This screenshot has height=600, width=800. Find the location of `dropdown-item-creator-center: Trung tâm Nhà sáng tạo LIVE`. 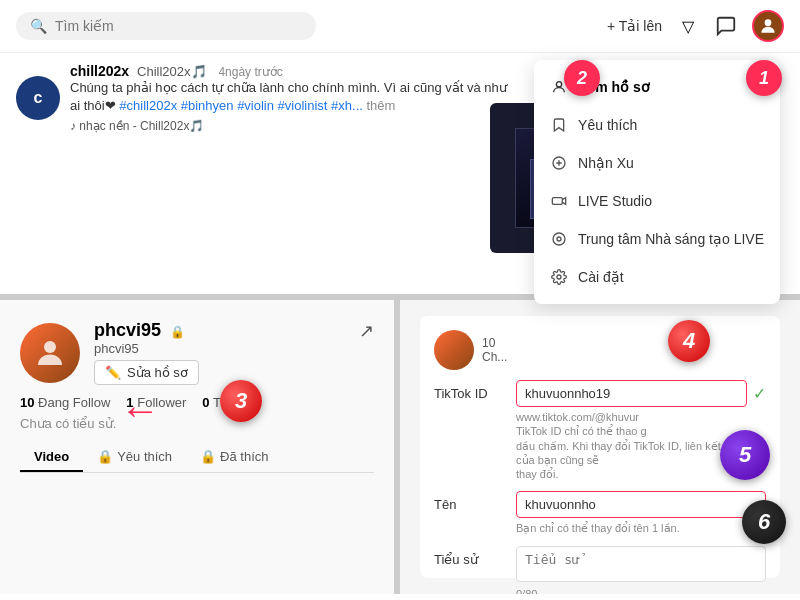

dropdown-item-creator-center: Trung tâm Nhà sáng tạo LIVE is located at coordinates (657, 239).